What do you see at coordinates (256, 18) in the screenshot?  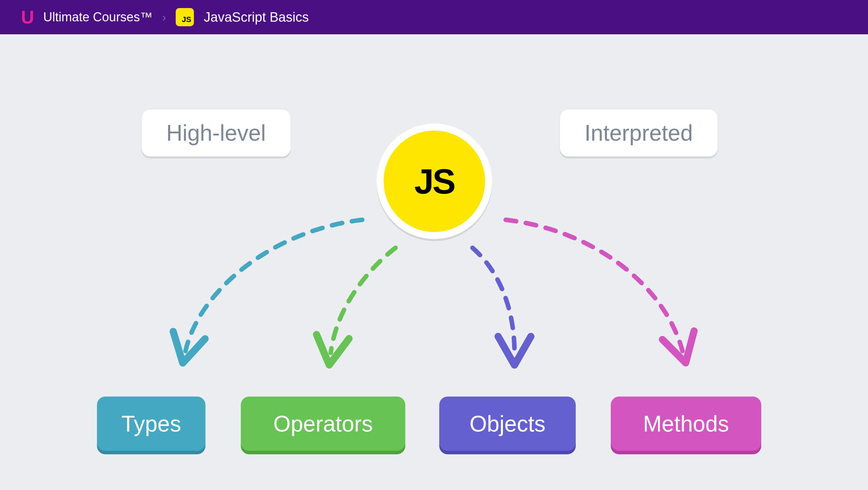 I see `course-title: JavaScript Basics` at bounding box center [256, 18].